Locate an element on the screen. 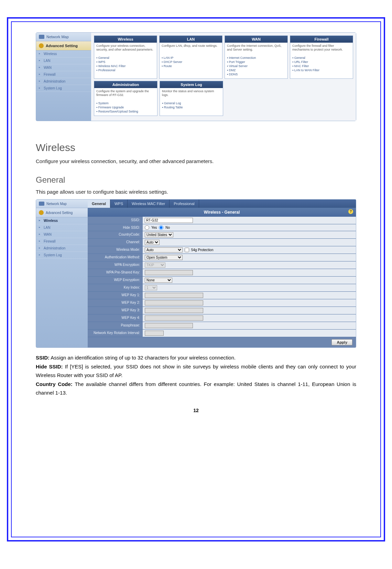 The height and width of the screenshot is (569, 392). category-link: Virtual Server is located at coordinates (256, 66).